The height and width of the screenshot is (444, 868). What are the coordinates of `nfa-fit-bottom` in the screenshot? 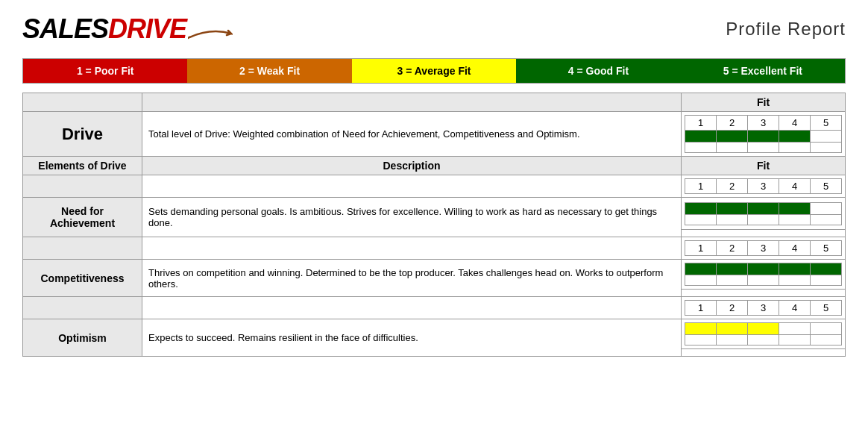 It's located at (764, 219).